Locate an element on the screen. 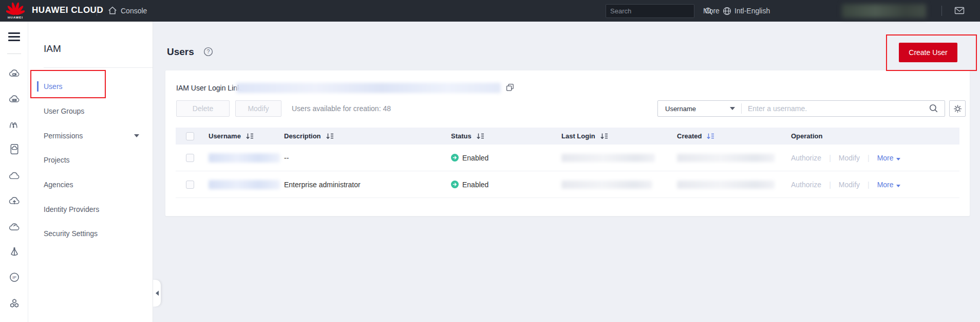  help-icon: ? is located at coordinates (209, 52).